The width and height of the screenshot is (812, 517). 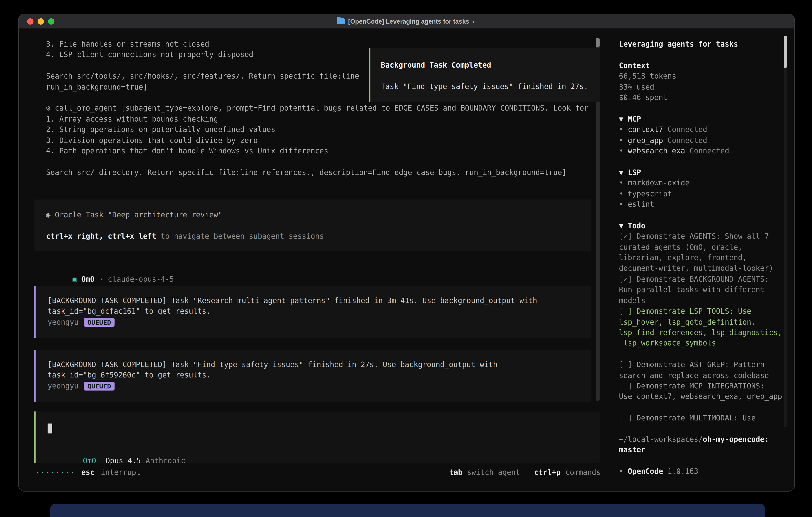 I want to click on esc-key-label: interrupt, so click(x=121, y=472).